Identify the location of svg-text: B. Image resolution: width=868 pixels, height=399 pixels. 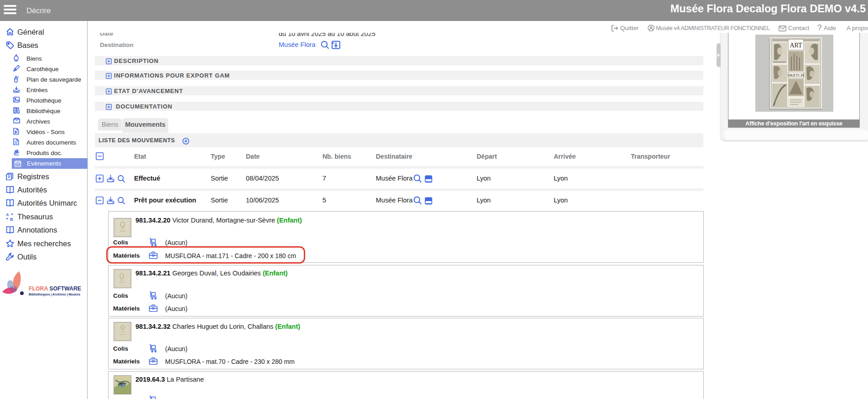
(12, 219).